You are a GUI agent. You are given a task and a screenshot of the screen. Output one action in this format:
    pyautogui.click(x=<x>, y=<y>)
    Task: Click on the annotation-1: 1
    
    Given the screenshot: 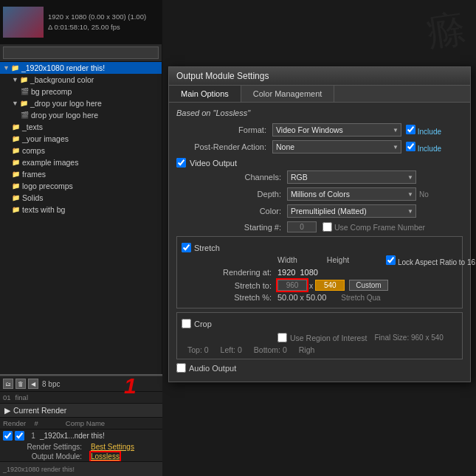 What is the action you would take?
    pyautogui.click(x=130, y=386)
    